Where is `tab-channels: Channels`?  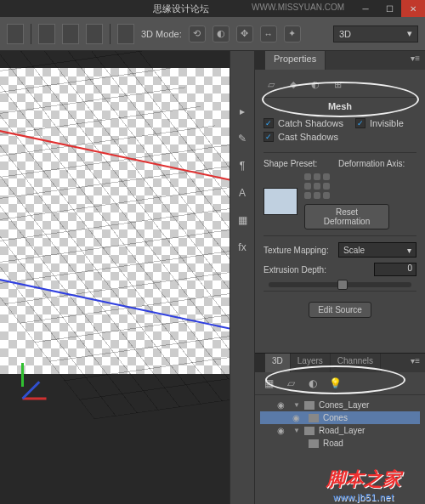
tab-channels: Channels is located at coordinates (355, 363).